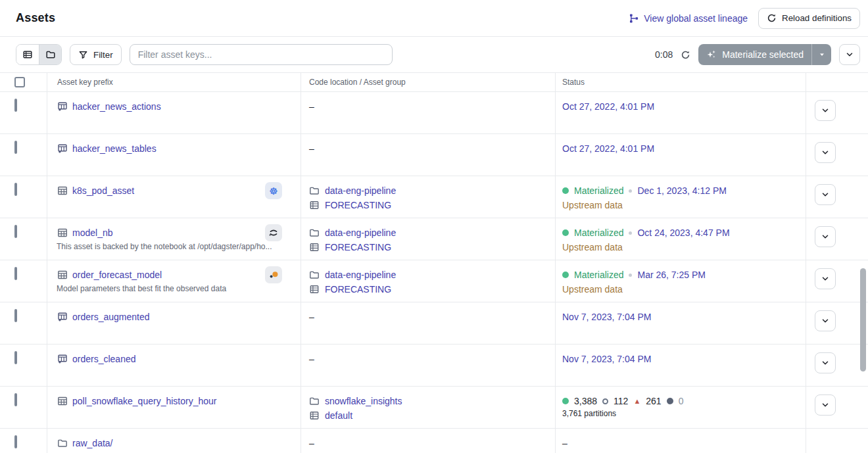 This screenshot has width=868, height=453. I want to click on view-global-asset-lineage-link: View global asset lineage, so click(688, 18).